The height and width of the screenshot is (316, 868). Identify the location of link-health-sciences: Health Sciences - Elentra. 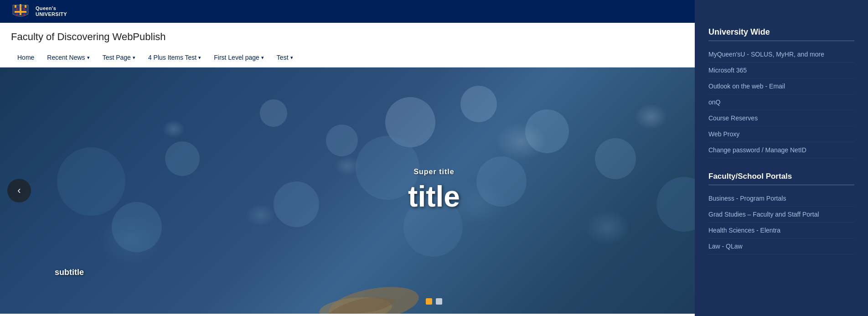
(781, 231).